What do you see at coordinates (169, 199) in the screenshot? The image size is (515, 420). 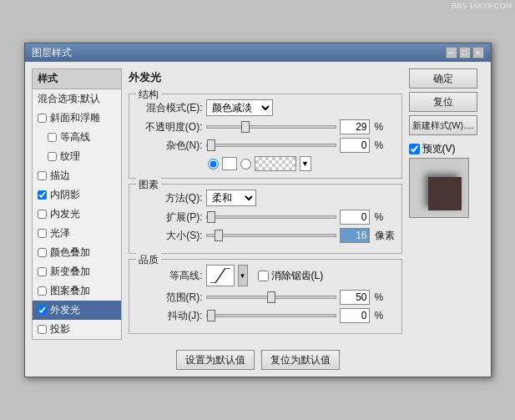 I see `method-label: 方法(Q):` at bounding box center [169, 199].